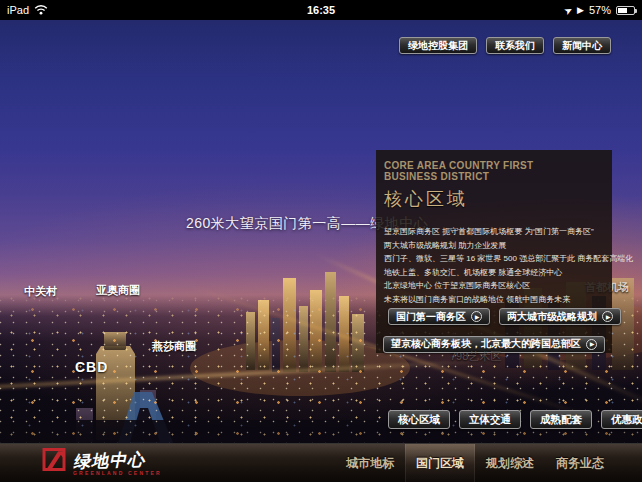 Image resolution: width=642 pixels, height=482 pixels. I want to click on policy-button: 优惠政策, so click(622, 420).